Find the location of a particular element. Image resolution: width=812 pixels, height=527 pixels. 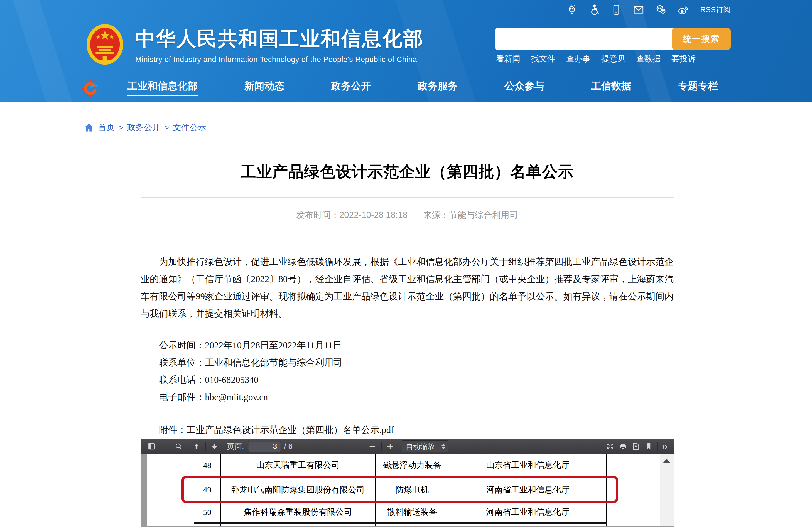

unified-search-button: 统一搜索 is located at coordinates (701, 39).